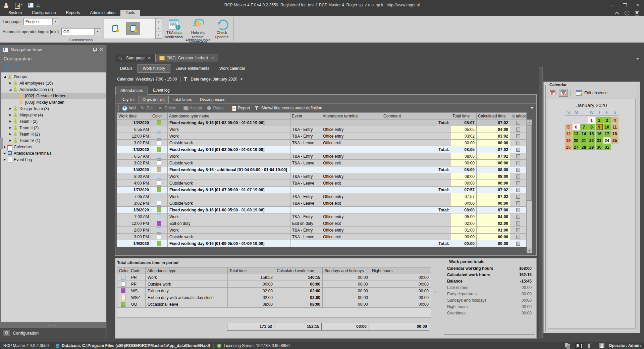 The height and width of the screenshot is (349, 644). I want to click on calendar-day-17: 17, so click(607, 134).